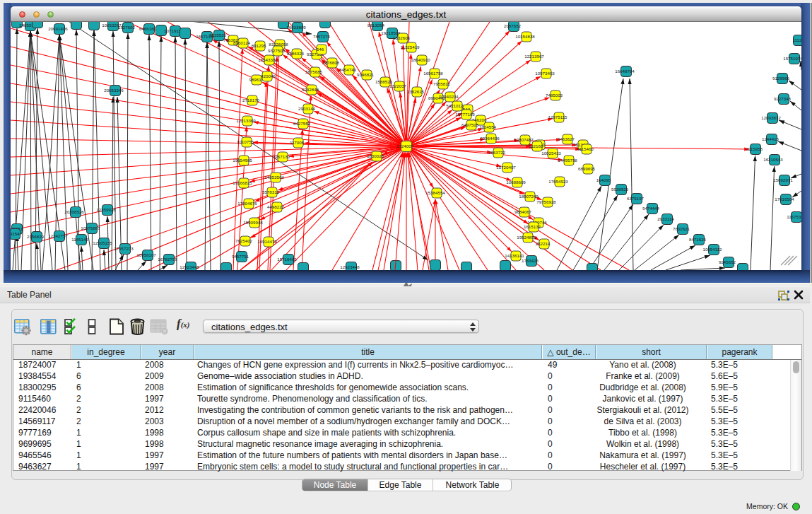 The image size is (812, 514). Describe the element at coordinates (276, 206) in the screenshot. I see `svg-text: 4498222` at that location.